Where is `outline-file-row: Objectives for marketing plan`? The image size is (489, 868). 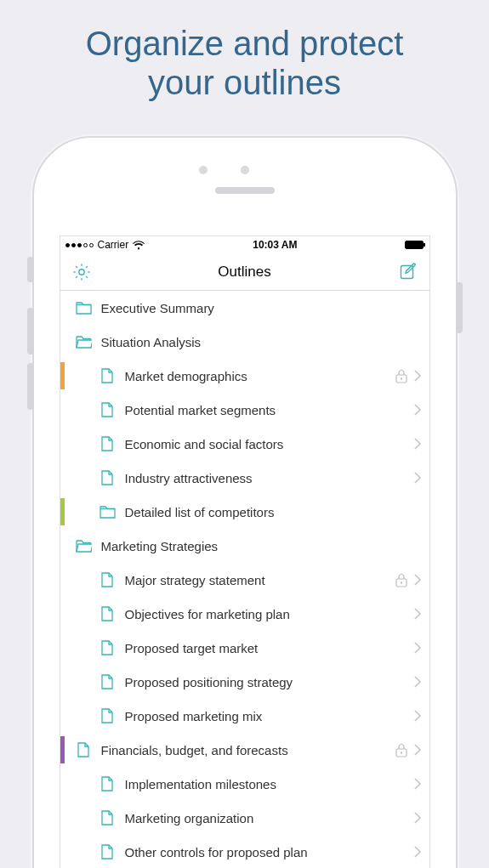
outline-file-row: Objectives for marketing plan is located at coordinates (245, 614).